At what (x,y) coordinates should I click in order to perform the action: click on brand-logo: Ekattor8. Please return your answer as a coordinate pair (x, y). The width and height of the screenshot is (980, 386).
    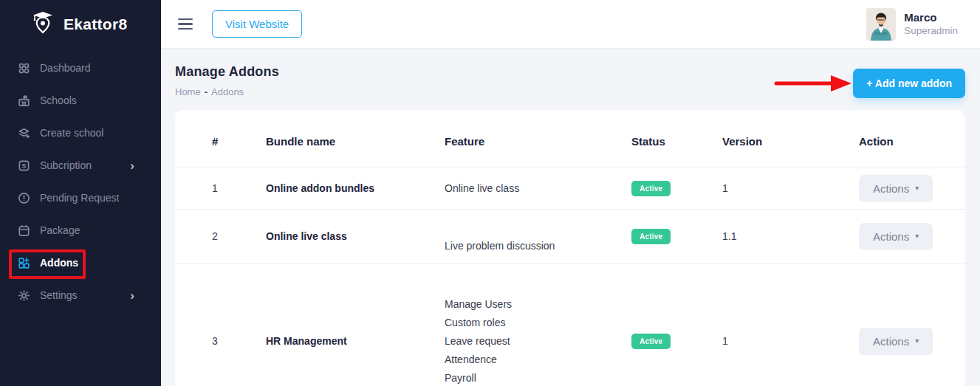
    Looking at the image, I should click on (80, 24).